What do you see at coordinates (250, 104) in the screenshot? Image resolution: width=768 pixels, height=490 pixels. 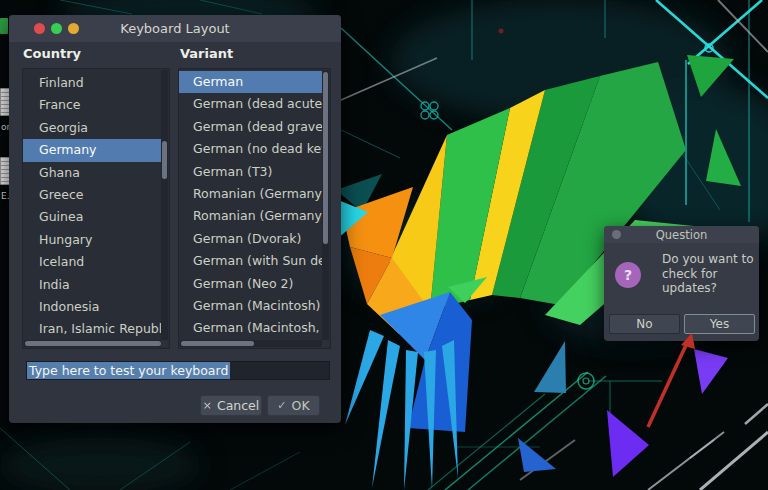 I see `variant-row: German (dead acute)` at bounding box center [250, 104].